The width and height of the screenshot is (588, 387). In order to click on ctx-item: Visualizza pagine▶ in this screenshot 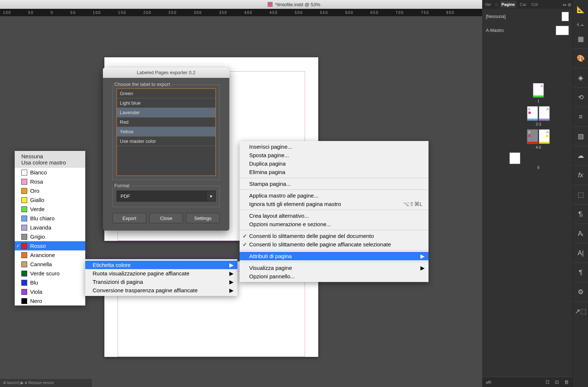, I will do `click(334, 268)`.